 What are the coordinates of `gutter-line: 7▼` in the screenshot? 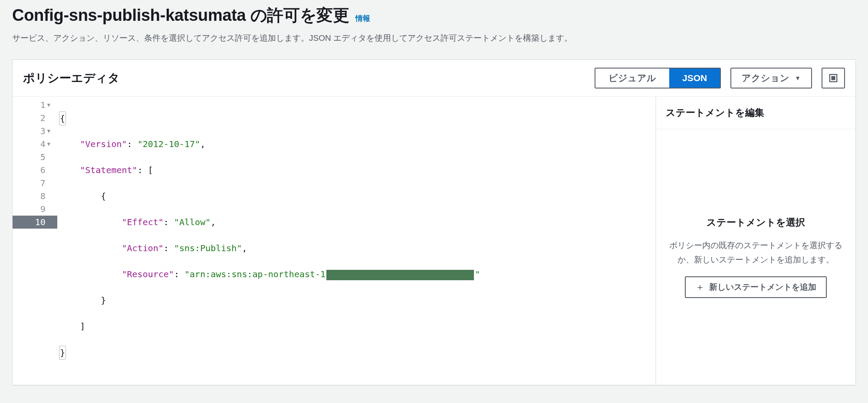 It's located at (35, 183).